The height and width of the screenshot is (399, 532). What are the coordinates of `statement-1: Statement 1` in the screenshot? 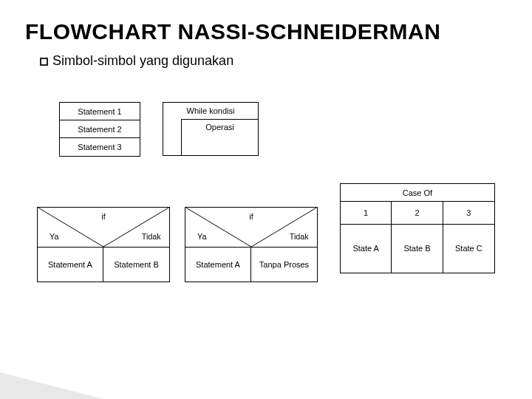 It's located at (100, 112).